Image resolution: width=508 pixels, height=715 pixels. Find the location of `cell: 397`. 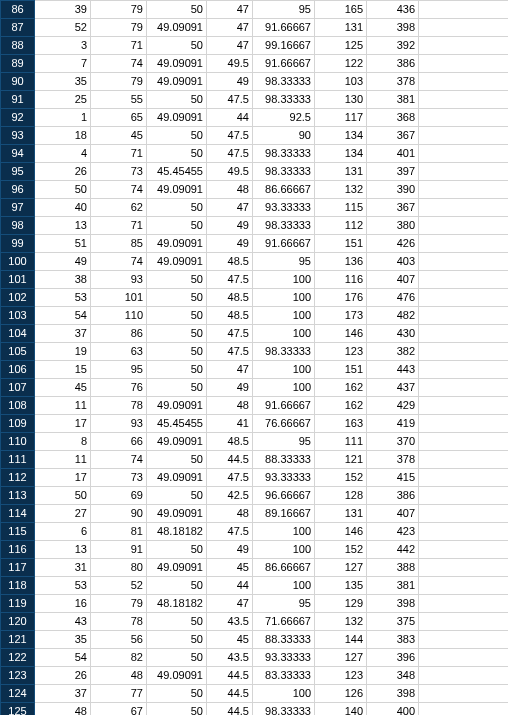

cell: 397 is located at coordinates (393, 172).